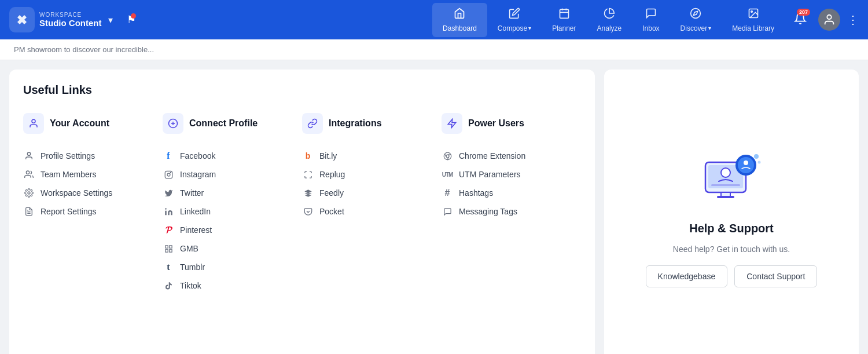  What do you see at coordinates (564, 20) in the screenshot?
I see `nav-item-planner: Planner` at bounding box center [564, 20].